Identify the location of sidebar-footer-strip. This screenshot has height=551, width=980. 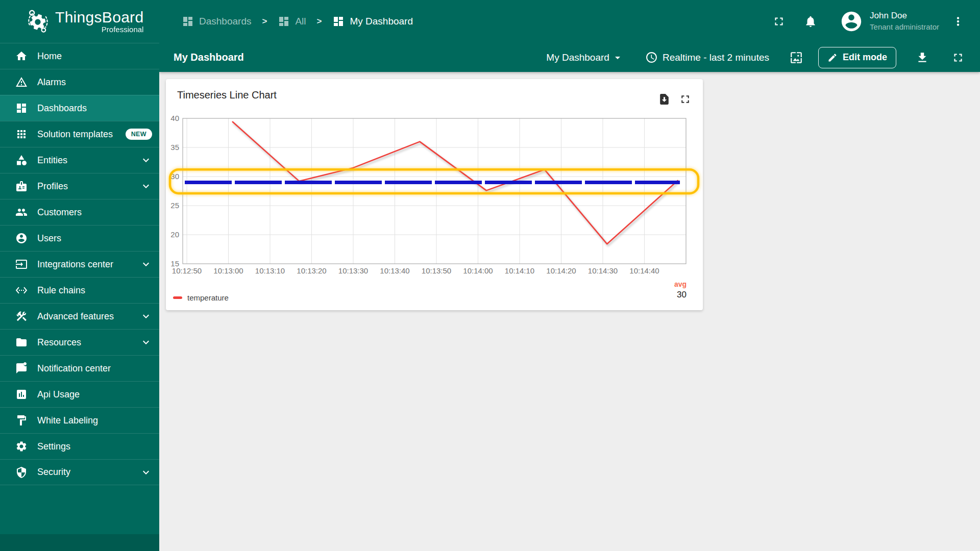
(80, 543).